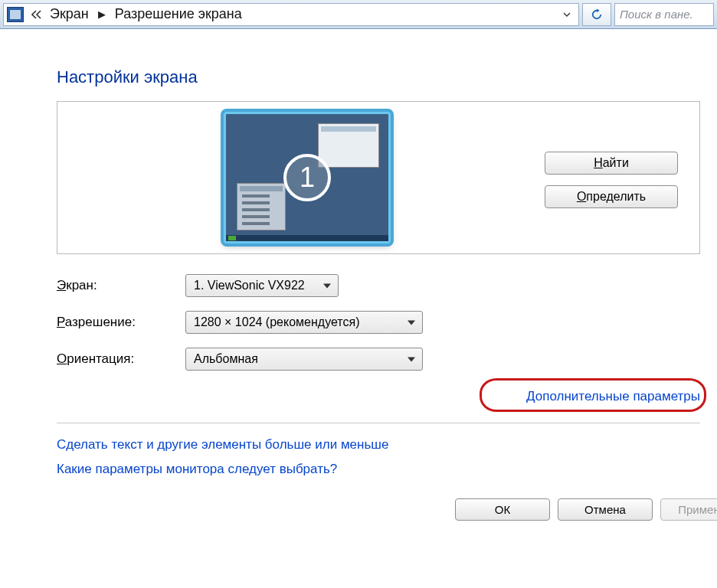  I want to click on divider, so click(378, 423).